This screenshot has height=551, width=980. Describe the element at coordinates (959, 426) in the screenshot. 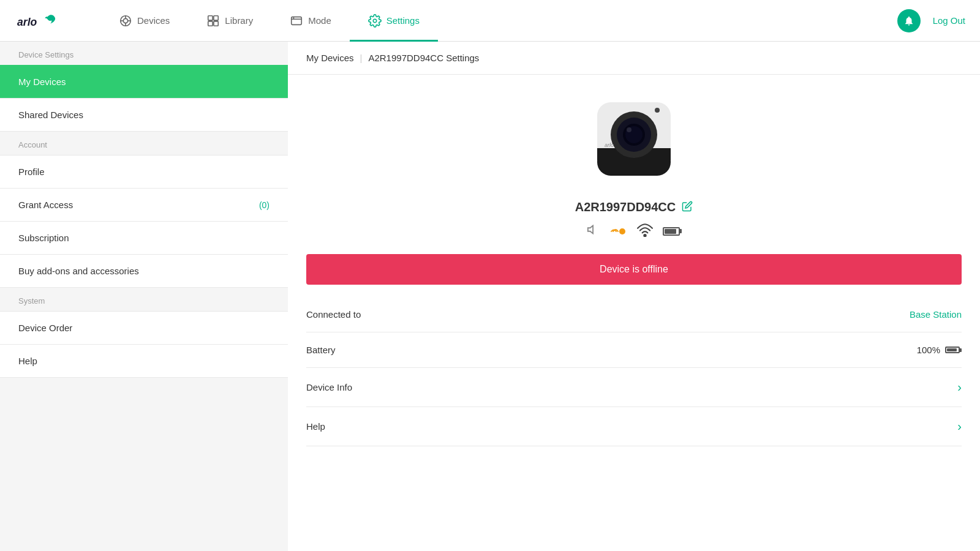

I see `help-chevron-icon: ›` at that location.